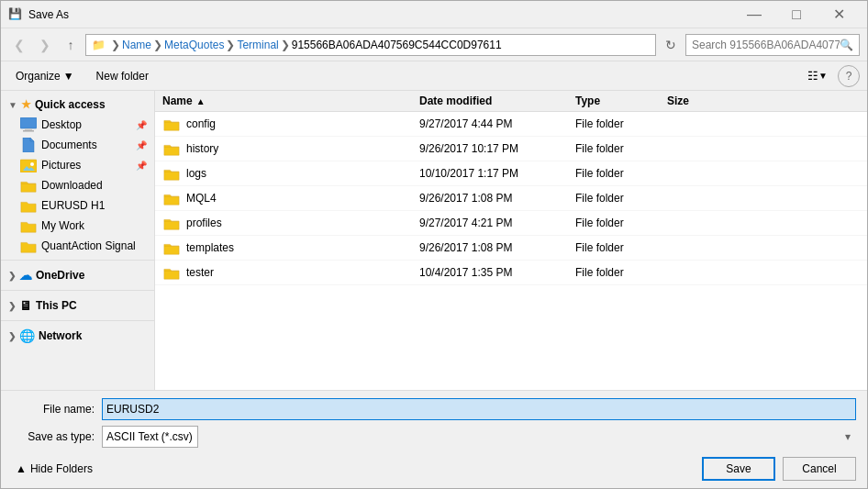 This screenshot has width=868, height=489. I want to click on file-name-cell: logs, so click(291, 173).